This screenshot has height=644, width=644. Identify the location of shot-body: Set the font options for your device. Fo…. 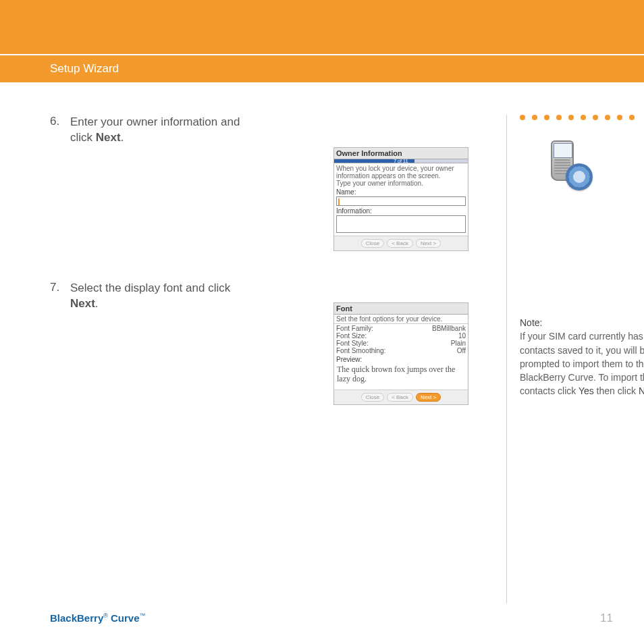
(401, 352).